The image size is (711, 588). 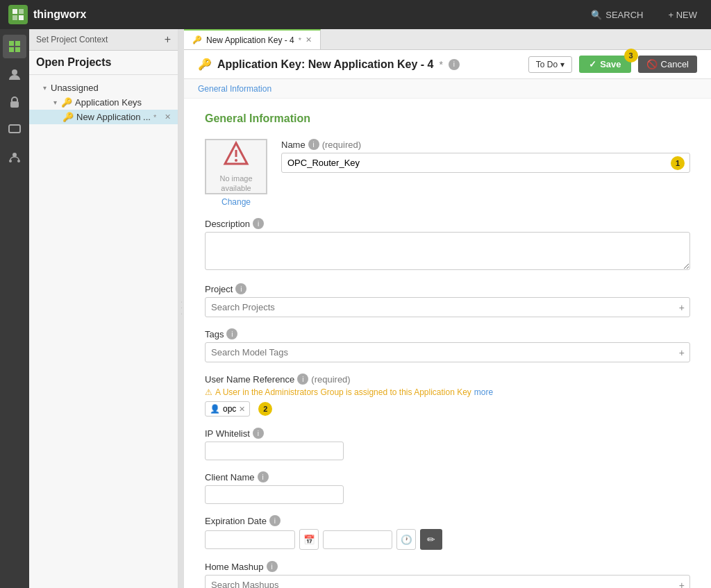 What do you see at coordinates (483, 392) in the screenshot?
I see `user-warning-more-link: more` at bounding box center [483, 392].